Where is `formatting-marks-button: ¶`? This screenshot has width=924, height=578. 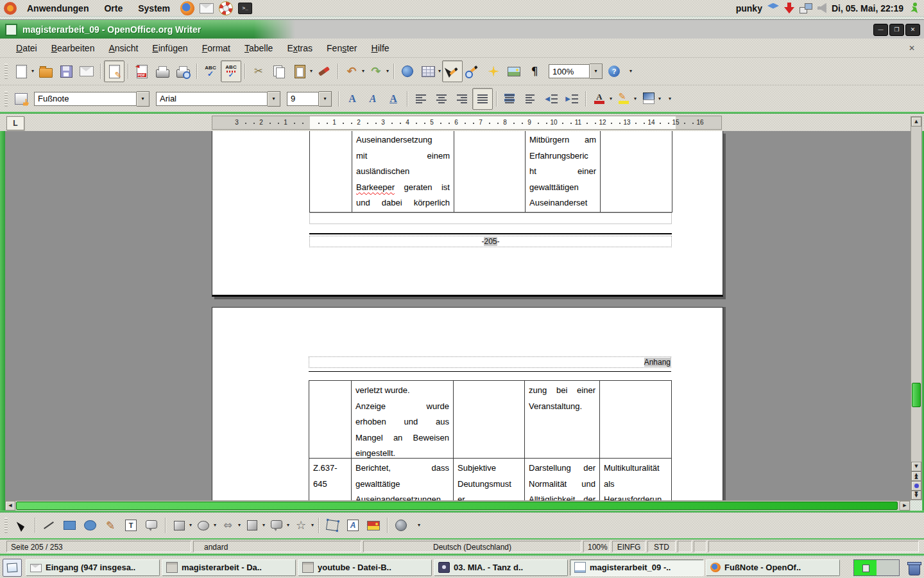
formatting-marks-button: ¶ is located at coordinates (535, 71).